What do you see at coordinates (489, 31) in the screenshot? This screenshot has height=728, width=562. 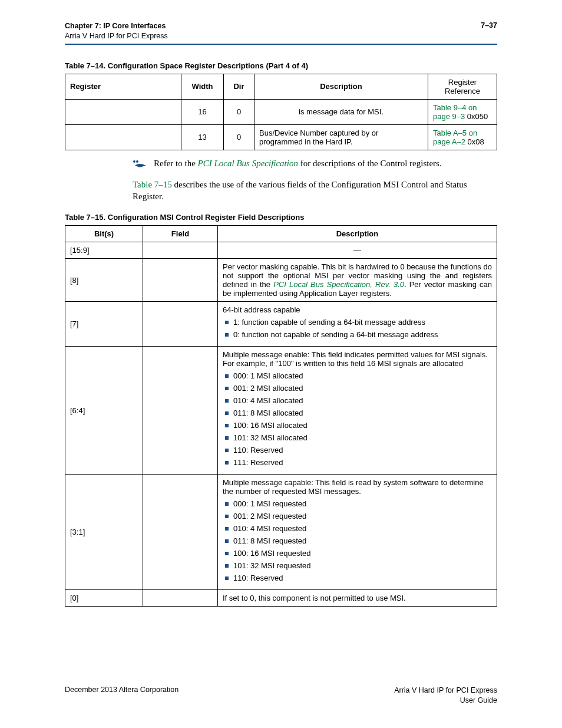 I see `page-number: 7–37` at bounding box center [489, 31].